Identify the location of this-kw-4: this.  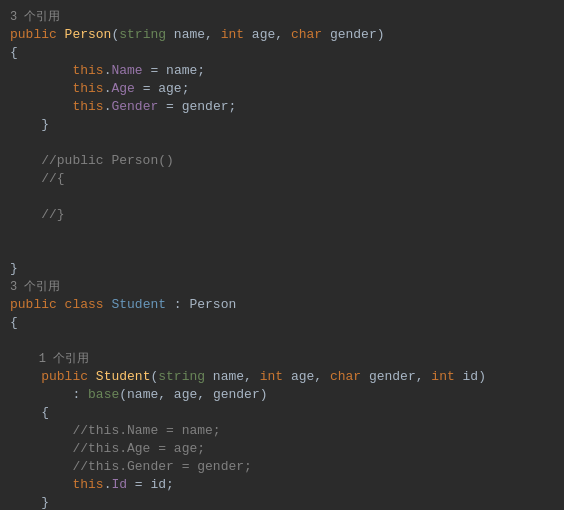
(88, 485).